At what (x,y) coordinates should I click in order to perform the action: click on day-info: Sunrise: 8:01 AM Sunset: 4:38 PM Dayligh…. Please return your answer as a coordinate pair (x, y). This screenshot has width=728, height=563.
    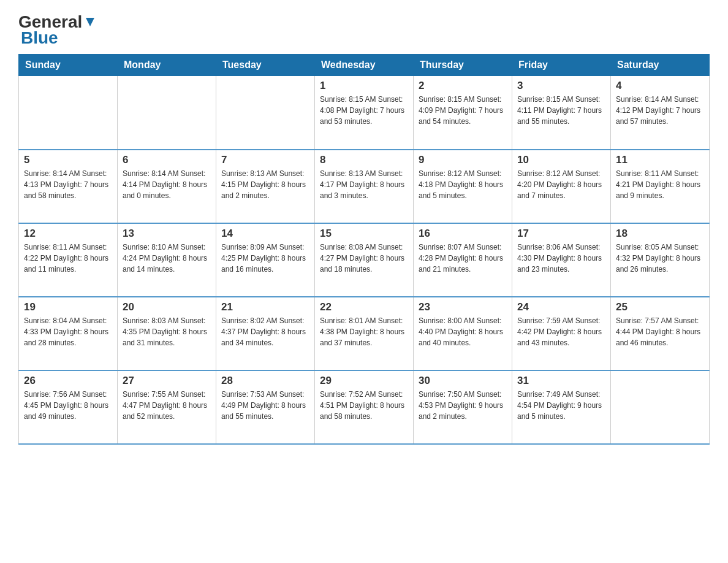
    Looking at the image, I should click on (364, 332).